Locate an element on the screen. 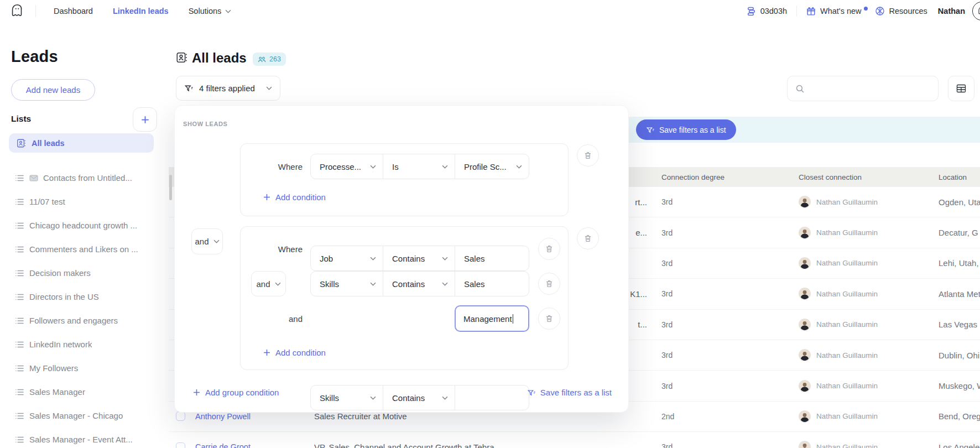 This screenshot has width=980, height=448. field-select: Processe... is located at coordinates (347, 166).